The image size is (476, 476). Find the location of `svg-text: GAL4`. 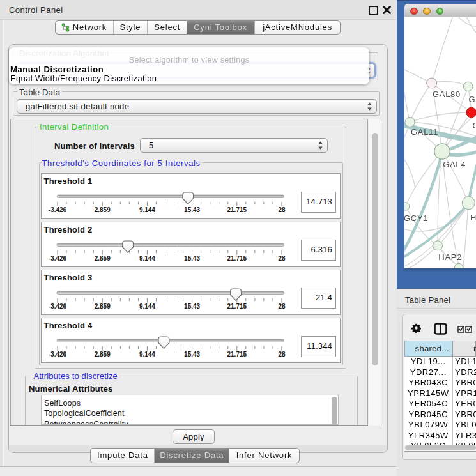

svg-text: GAL4 is located at coordinates (454, 165).